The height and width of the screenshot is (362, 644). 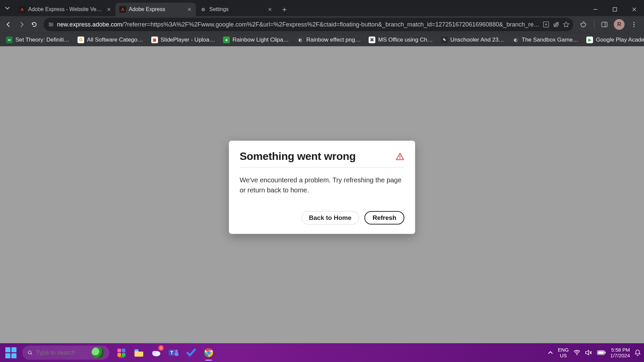 I want to click on bookmark-label: Unschooler And 23…, so click(x=478, y=40).